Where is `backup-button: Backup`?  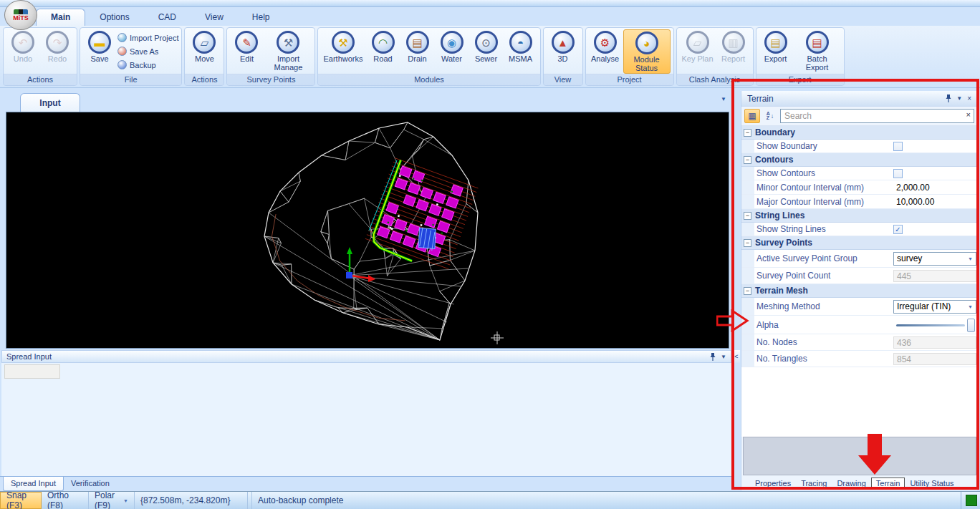
backup-button: Backup is located at coordinates (148, 64).